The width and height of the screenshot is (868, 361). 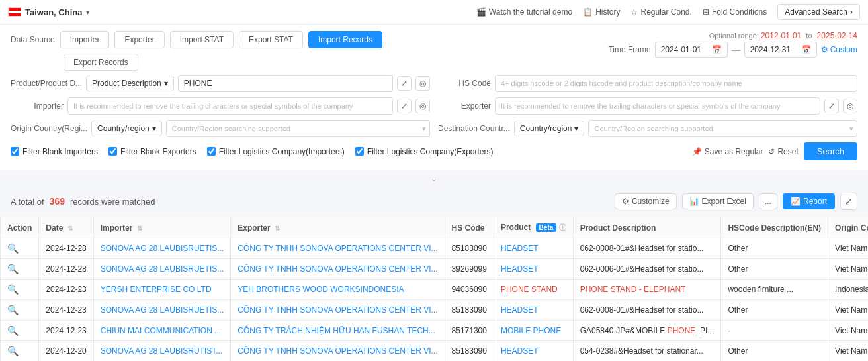 What do you see at coordinates (734, 152) in the screenshot?
I see `save-regular-label: Save as Regular` at bounding box center [734, 152].